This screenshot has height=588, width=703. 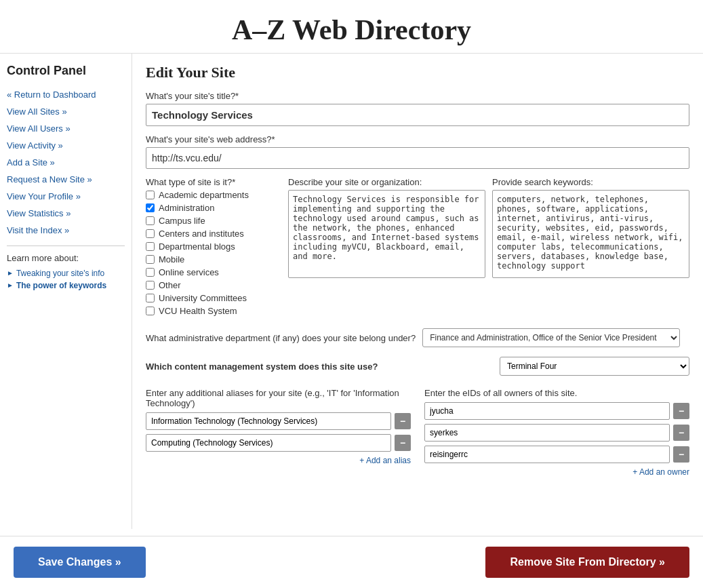 I want to click on arrow-icon-2: ►, so click(x=10, y=285).